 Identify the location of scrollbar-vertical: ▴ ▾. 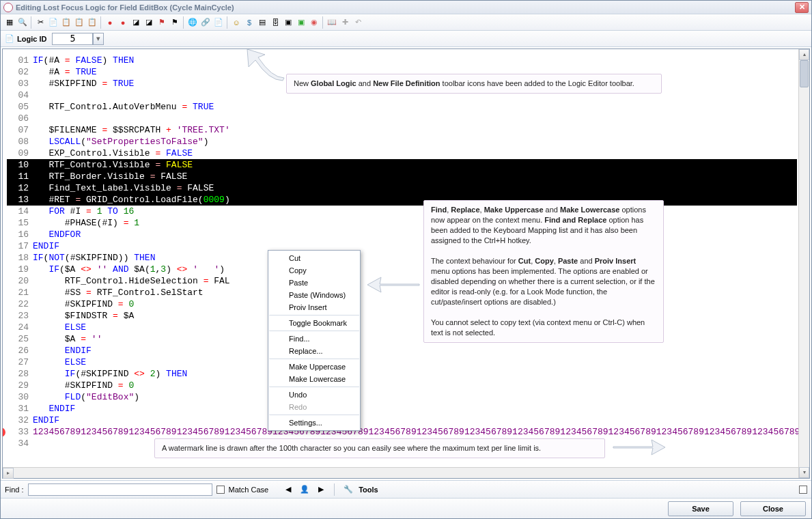
(804, 264).